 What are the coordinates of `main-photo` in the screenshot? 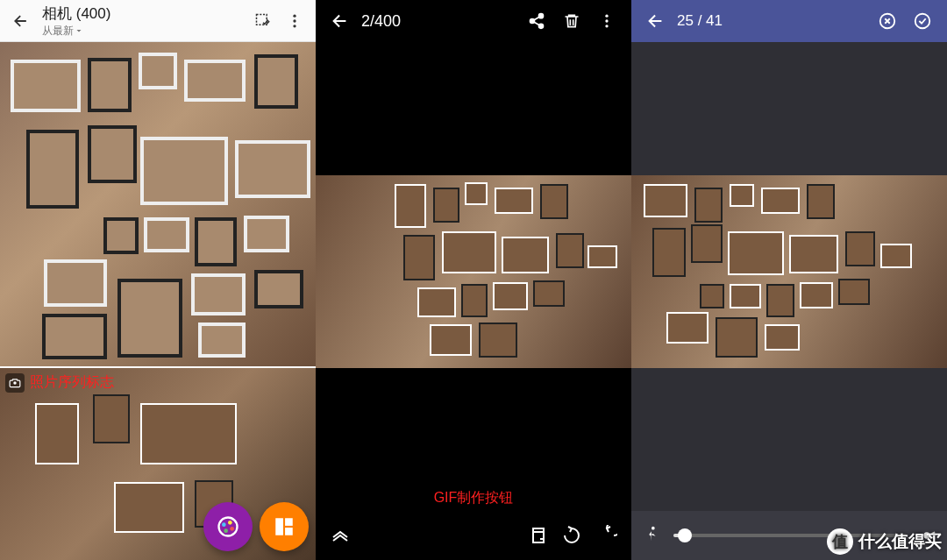 It's located at (474, 272).